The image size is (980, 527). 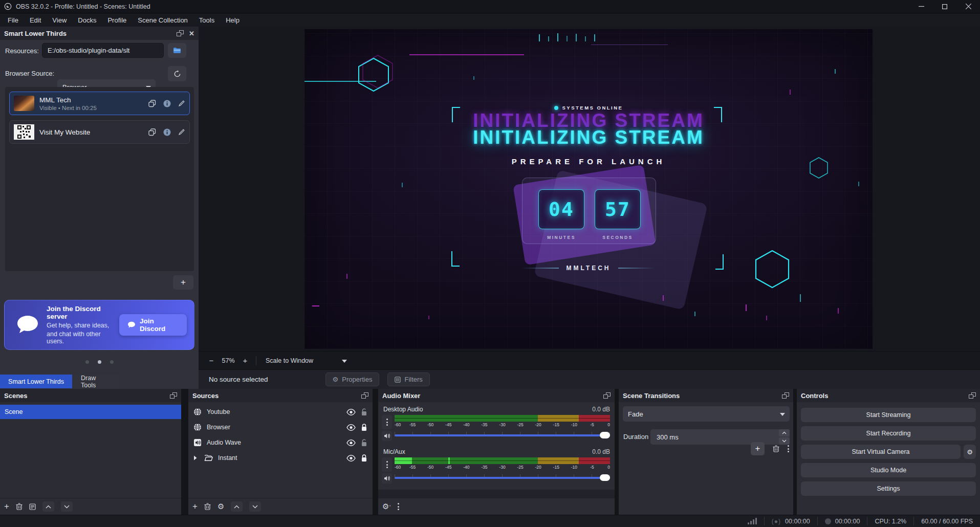 I want to click on transitions-dock-title: Scene Transitions, so click(x=651, y=396).